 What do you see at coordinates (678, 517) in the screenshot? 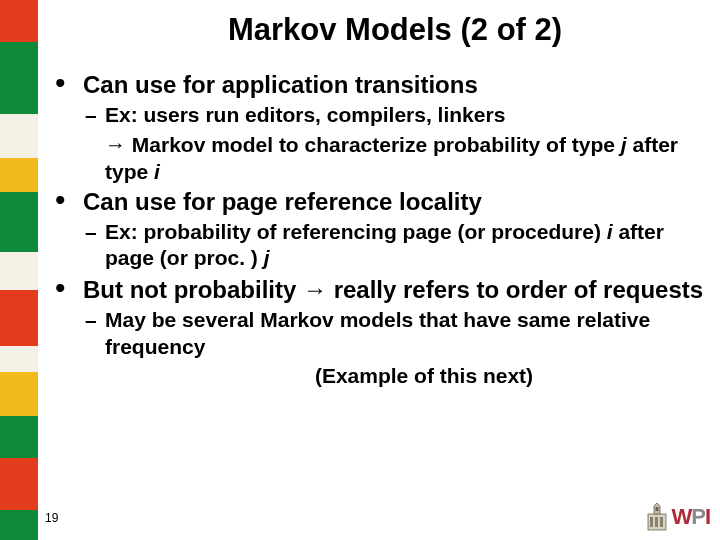
I see `wpi-logo: WPI` at bounding box center [678, 517].